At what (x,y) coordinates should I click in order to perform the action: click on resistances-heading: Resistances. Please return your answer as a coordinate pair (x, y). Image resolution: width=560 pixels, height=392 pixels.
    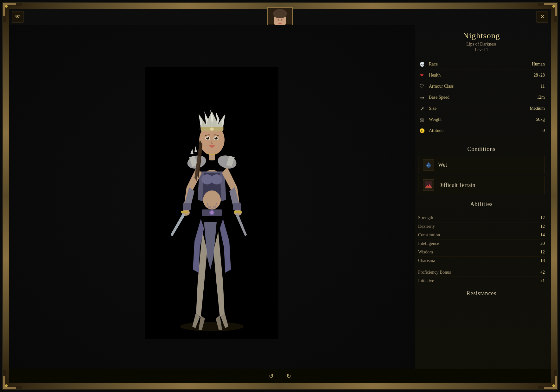
    Looking at the image, I should click on (481, 294).